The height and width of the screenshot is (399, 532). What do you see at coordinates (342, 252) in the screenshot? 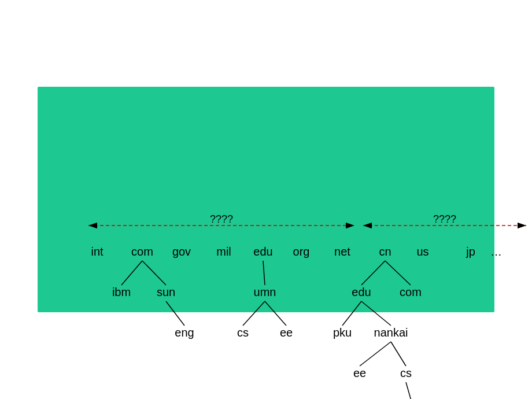
I see `svg-text: net` at bounding box center [342, 252].